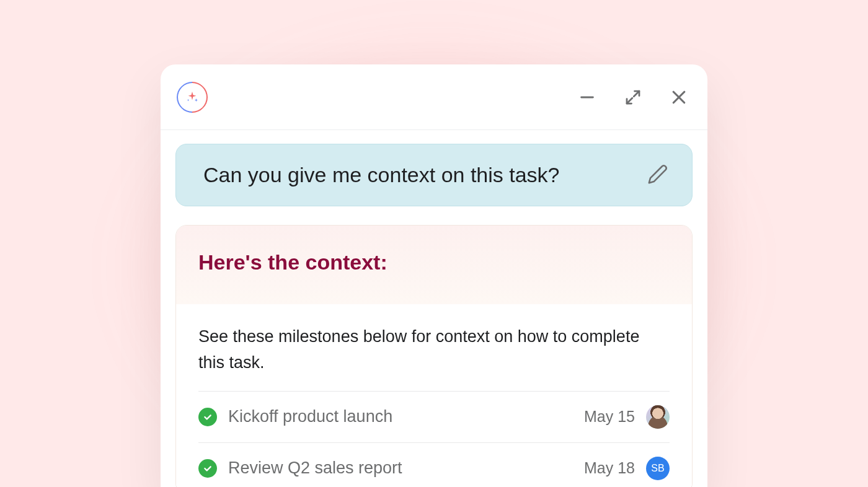  Describe the element at coordinates (192, 97) in the screenshot. I see `ai-sparkle-badge` at that location.